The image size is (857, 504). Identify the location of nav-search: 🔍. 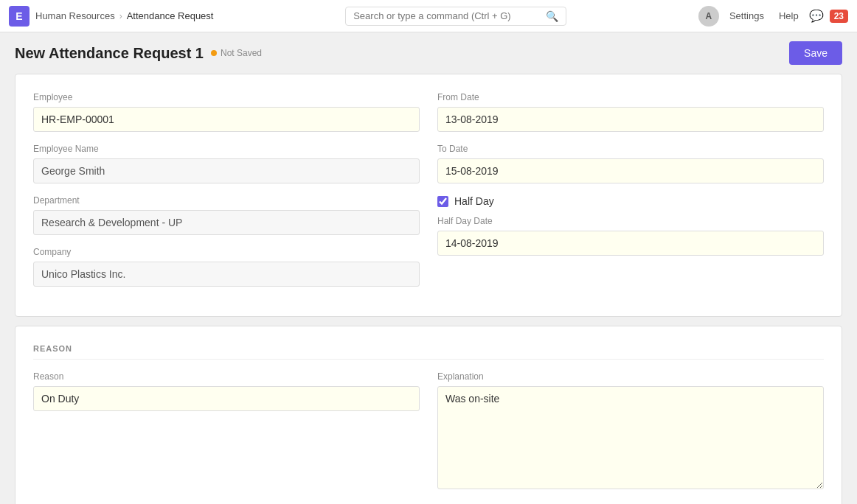
(456, 16).